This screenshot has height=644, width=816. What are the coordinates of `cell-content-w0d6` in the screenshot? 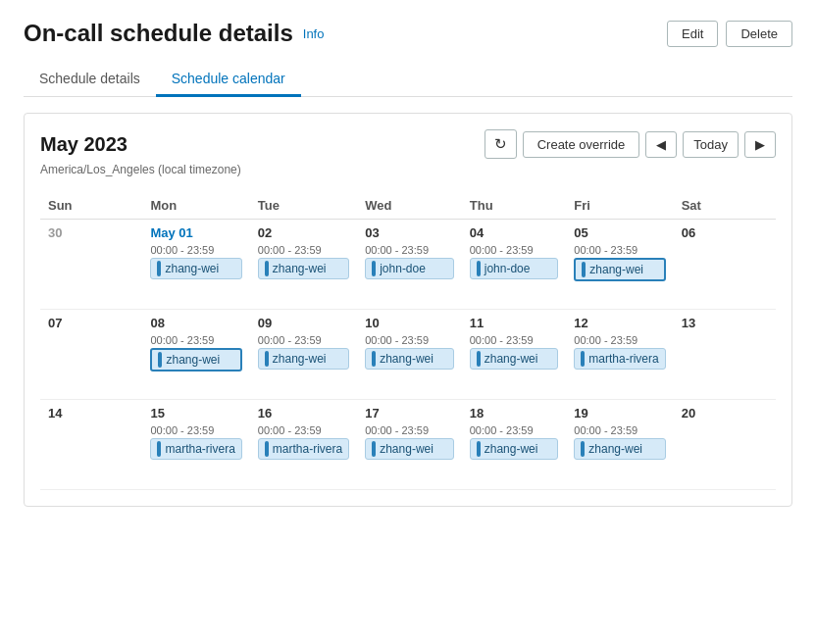 It's located at (725, 273).